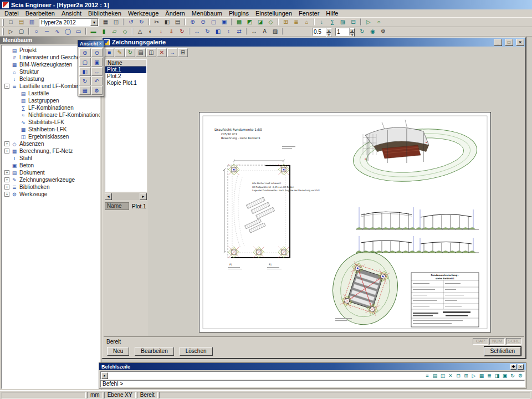  Describe the element at coordinates (167, 22) in the screenshot. I see `copy-icon: ◧` at that location.